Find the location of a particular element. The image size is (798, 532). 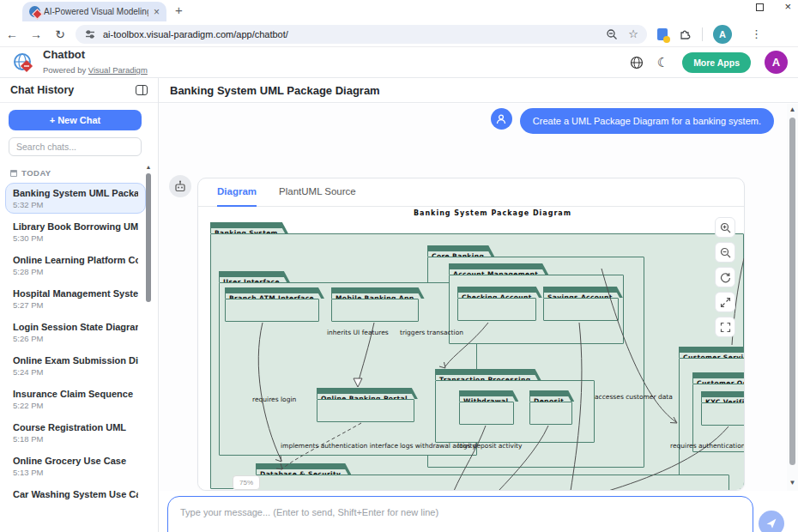

fit-to-screen-button is located at coordinates (725, 302).